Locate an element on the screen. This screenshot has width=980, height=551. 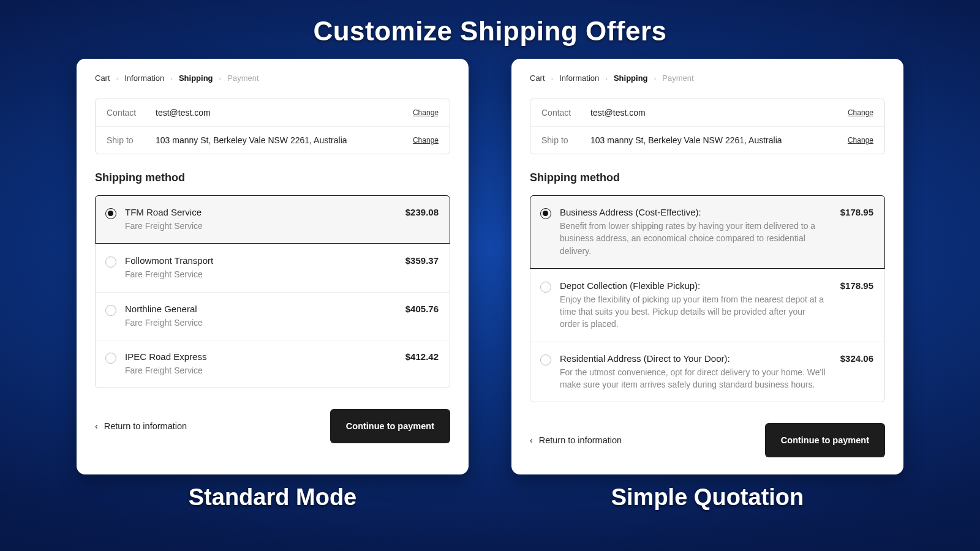
shipping-option-price: $324.06 is located at coordinates (857, 372).